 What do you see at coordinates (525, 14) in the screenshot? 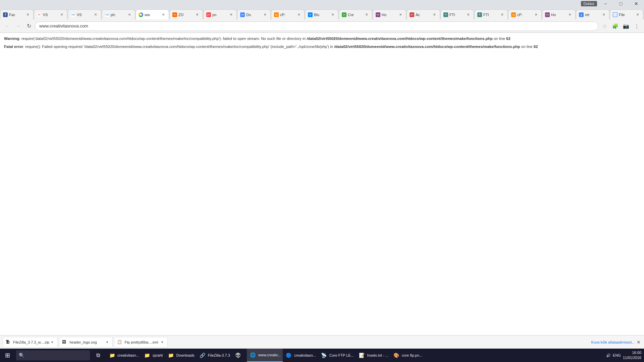
I see `browser-tab-t16: cpcP:✕` at bounding box center [525, 14].